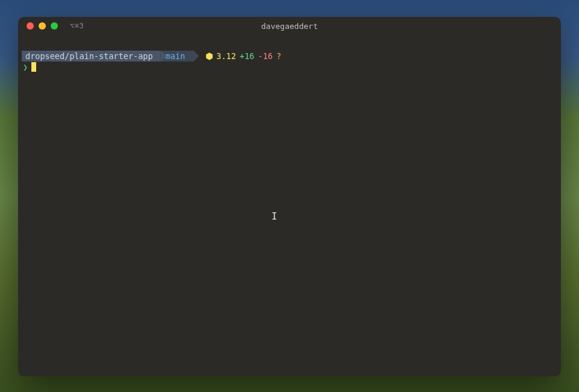 This screenshot has width=579, height=392. What do you see at coordinates (175, 56) in the screenshot?
I see `branch-name: main` at bounding box center [175, 56].